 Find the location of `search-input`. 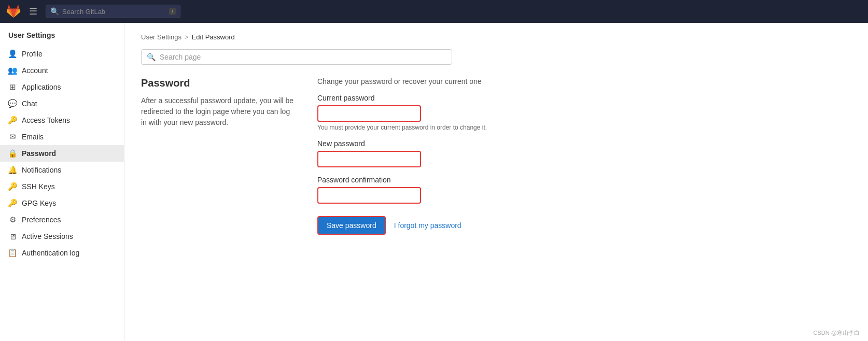

search-input is located at coordinates (114, 11).